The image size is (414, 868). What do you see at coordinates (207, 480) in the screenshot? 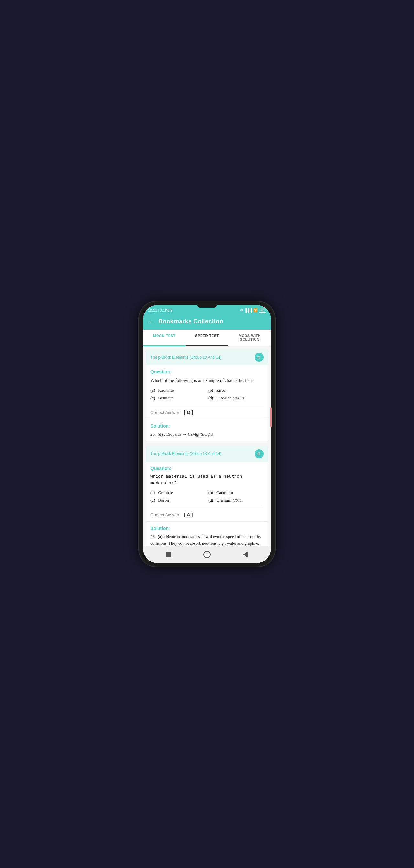
I see `question-text-2: Which material is used as a neutron mode…` at bounding box center [207, 480].